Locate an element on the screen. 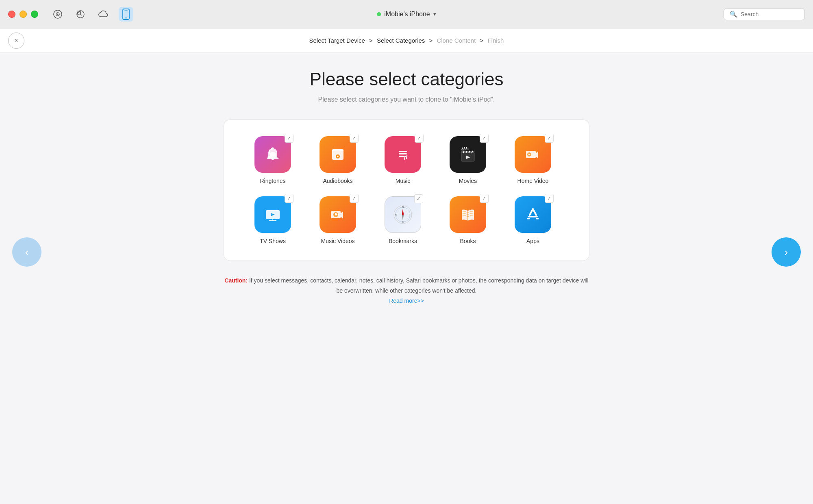 The width and height of the screenshot is (813, 504). page-subtitle: Please select categories you want to clo… is located at coordinates (406, 100).